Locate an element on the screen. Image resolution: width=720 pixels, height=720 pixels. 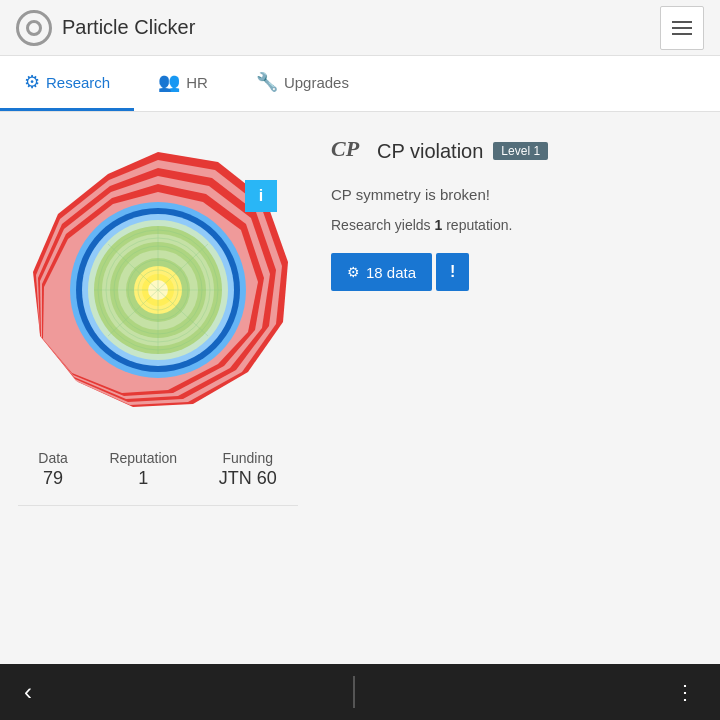
exclaim-icon: ! is located at coordinates (452, 272).